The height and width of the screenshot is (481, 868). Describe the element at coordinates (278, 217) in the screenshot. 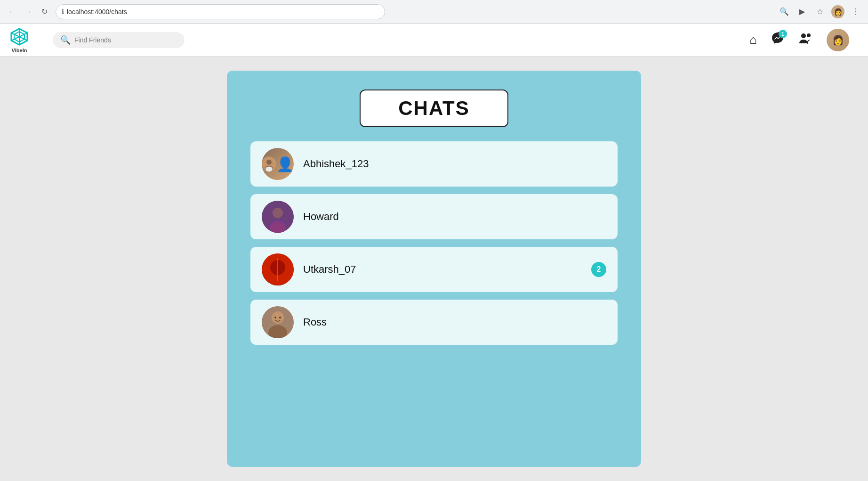

I see `avatar-howard-svg` at that location.